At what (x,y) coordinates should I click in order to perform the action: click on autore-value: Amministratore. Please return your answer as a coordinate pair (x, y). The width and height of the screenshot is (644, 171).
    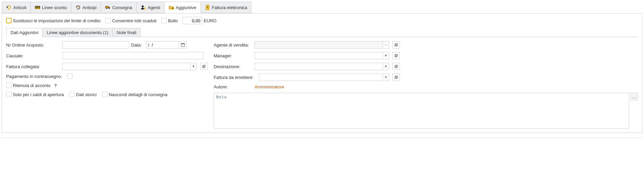
    Looking at the image, I should click on (269, 87).